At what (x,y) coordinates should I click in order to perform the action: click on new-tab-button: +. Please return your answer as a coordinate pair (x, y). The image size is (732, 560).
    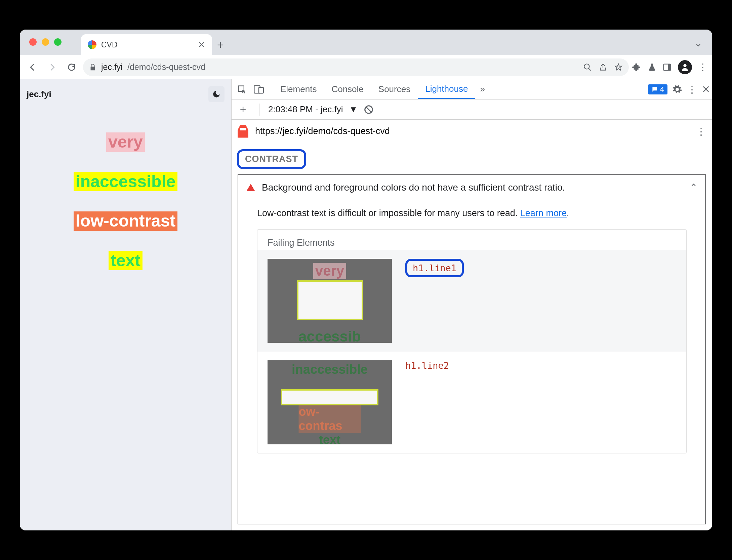
    Looking at the image, I should click on (220, 45).